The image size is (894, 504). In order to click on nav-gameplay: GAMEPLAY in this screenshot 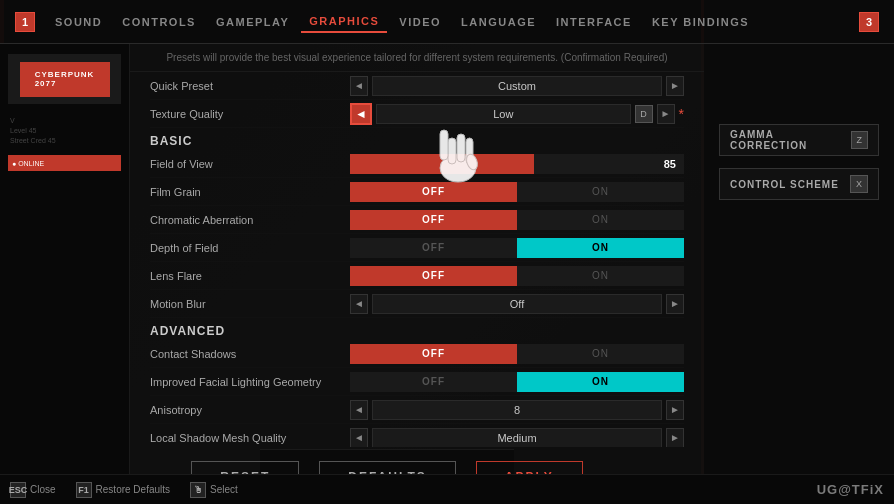, I will do `click(252, 22)`.